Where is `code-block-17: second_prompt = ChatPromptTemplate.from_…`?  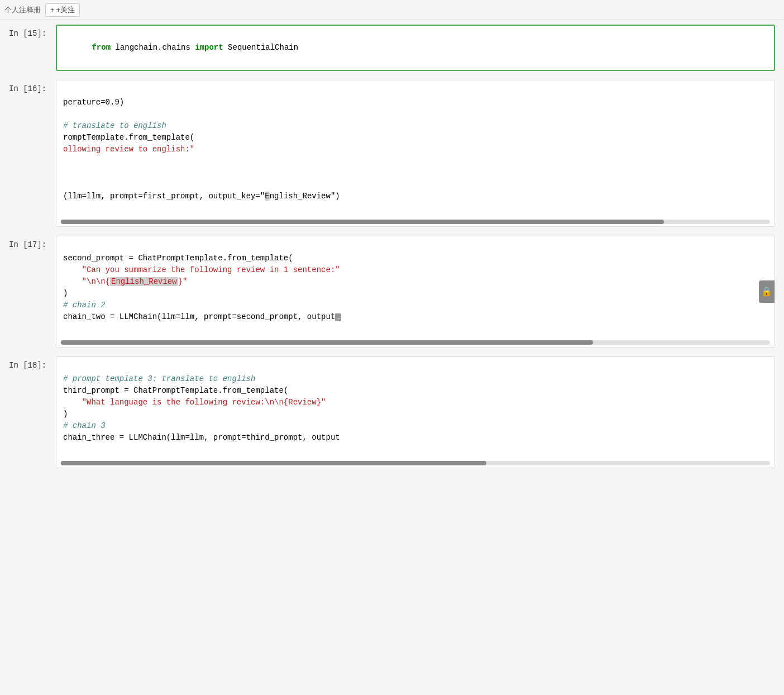
code-block-17: second_prompt = ChatPromptTemplate.from_… is located at coordinates (415, 288).